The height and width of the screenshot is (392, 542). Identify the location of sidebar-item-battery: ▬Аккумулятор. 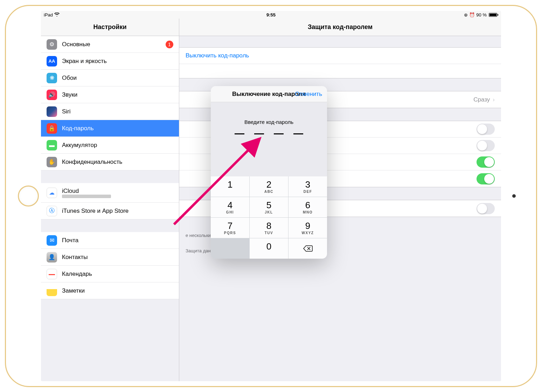
(110, 145).